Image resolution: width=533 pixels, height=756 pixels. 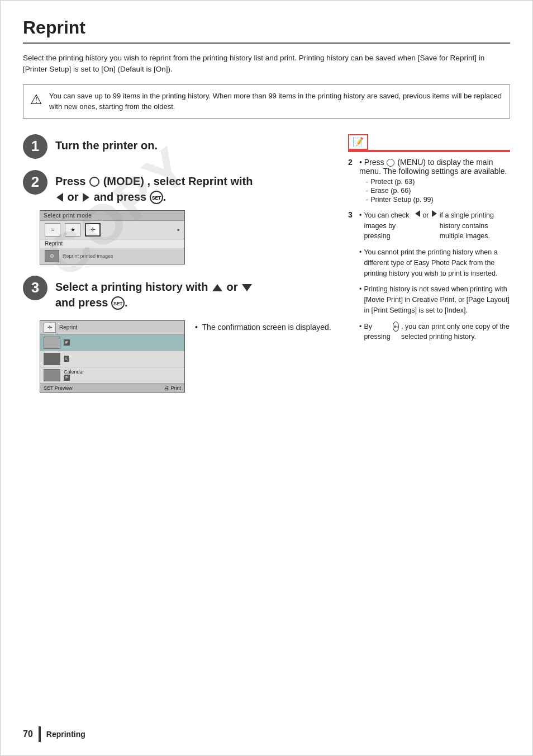 I want to click on right-note-2-pre: •, so click(x=362, y=162).